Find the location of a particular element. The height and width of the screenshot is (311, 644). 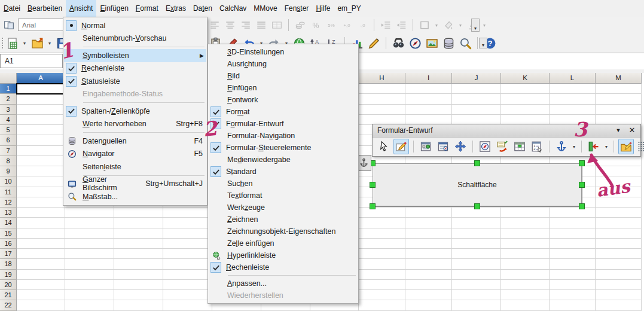

indent-decrease-icon is located at coordinates (401, 25).